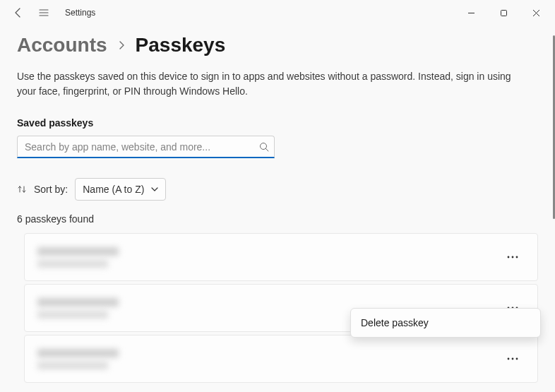 The width and height of the screenshot is (555, 392). I want to click on sort-icon, so click(22, 189).